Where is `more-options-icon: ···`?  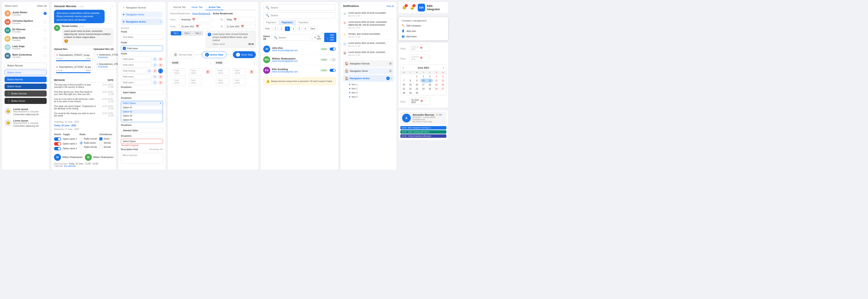
more-options-icon: ··· is located at coordinates (112, 6).